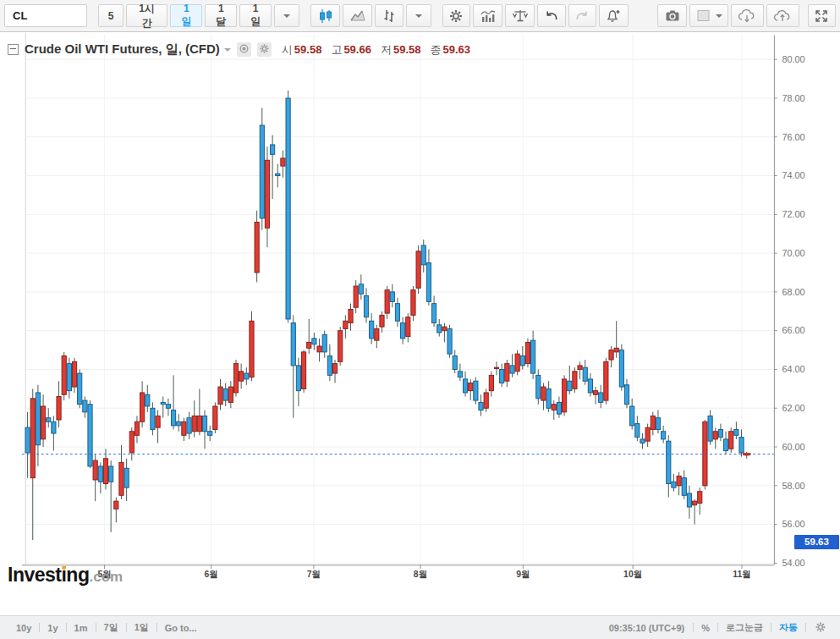  What do you see at coordinates (552, 15) in the screenshot?
I see `undo-button` at bounding box center [552, 15].